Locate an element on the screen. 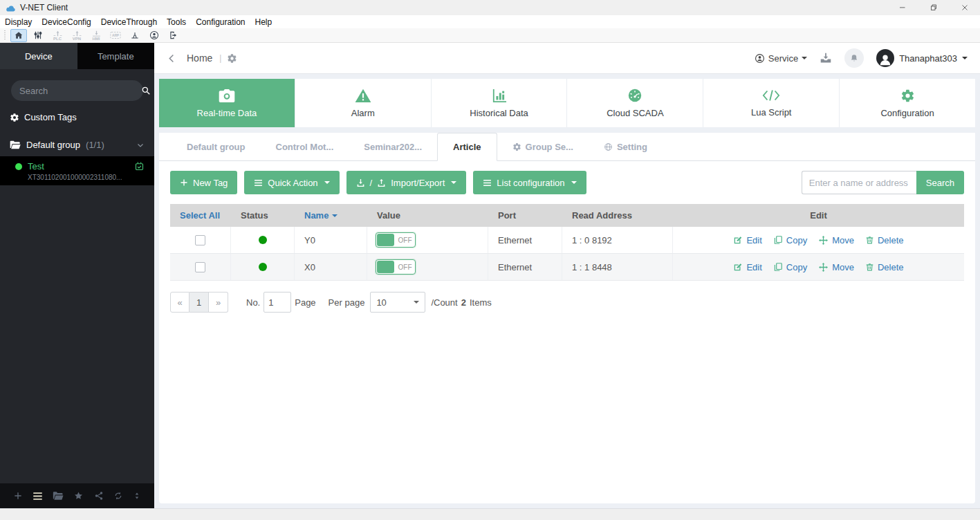 The image size is (980, 520). import-icon is located at coordinates (361, 183).